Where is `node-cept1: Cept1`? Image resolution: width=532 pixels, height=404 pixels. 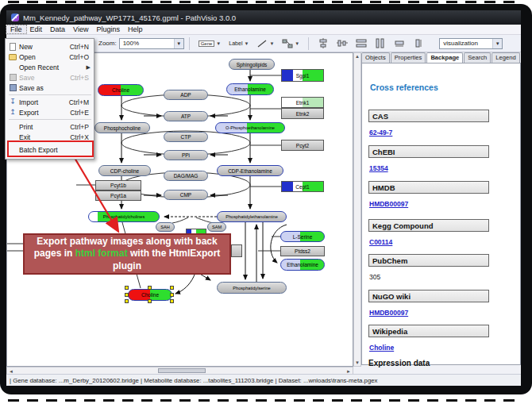 node-cept1: Cept1 is located at coordinates (303, 187).